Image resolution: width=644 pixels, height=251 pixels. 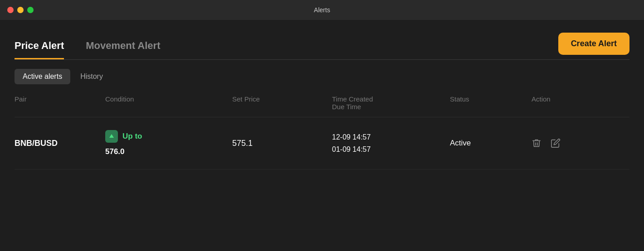 What do you see at coordinates (20, 10) in the screenshot?
I see `minimize-button` at bounding box center [20, 10].